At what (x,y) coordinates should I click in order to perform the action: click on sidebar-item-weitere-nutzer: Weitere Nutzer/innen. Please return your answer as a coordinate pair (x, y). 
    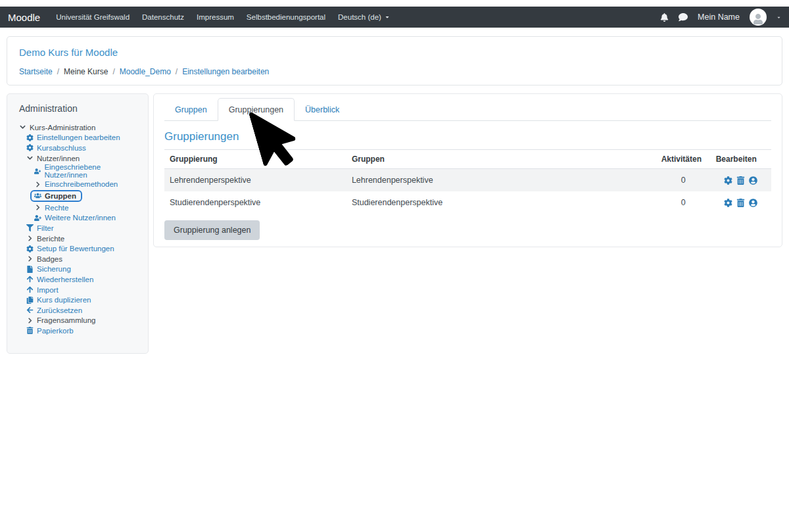
    Looking at the image, I should click on (80, 218).